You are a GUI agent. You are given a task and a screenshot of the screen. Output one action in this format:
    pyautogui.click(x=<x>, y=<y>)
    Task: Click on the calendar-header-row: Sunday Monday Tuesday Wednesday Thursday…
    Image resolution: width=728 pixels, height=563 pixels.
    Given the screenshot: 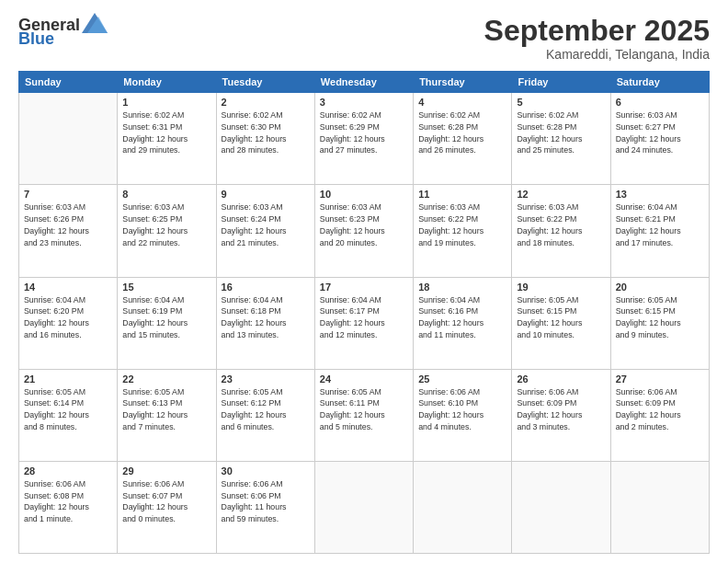 What is the action you would take?
    pyautogui.click(x=364, y=83)
    